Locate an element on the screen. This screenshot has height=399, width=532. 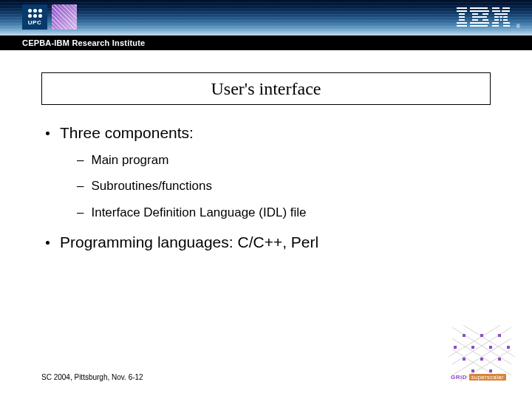
ibm-logo is located at coordinates (483, 18).